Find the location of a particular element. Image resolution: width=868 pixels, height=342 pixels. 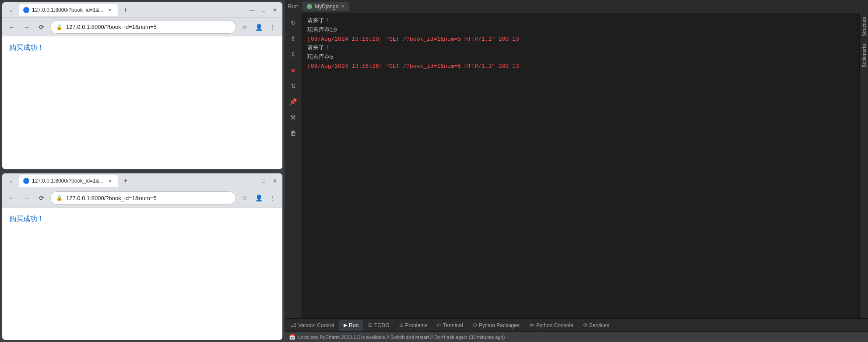

lock-icon-2: 🔒 is located at coordinates (60, 198).